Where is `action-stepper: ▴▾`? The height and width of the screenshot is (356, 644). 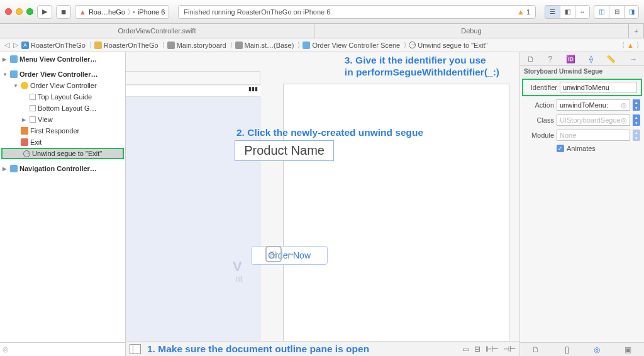 action-stepper: ▴▾ is located at coordinates (636, 105).